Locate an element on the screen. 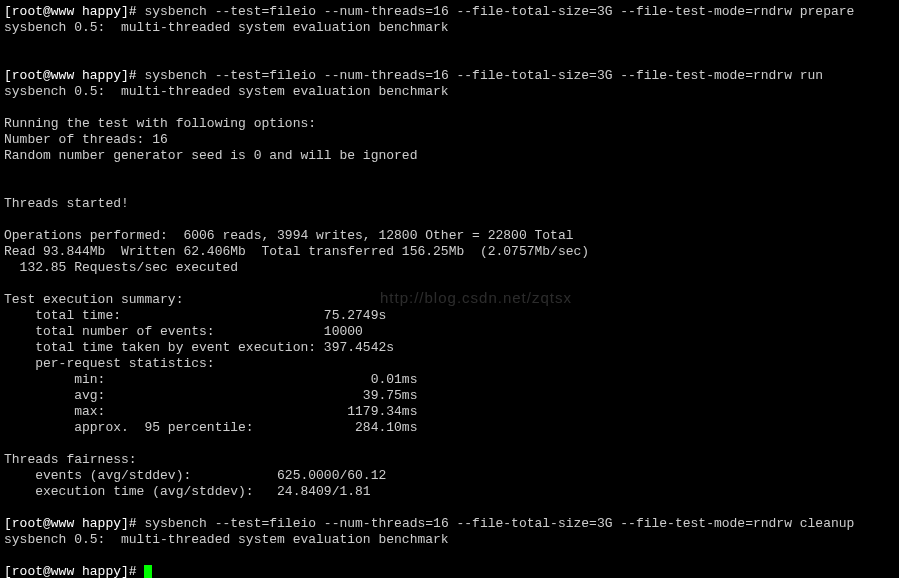 This screenshot has height=578, width=899. output-line: total number of events: 10000 is located at coordinates (450, 332).